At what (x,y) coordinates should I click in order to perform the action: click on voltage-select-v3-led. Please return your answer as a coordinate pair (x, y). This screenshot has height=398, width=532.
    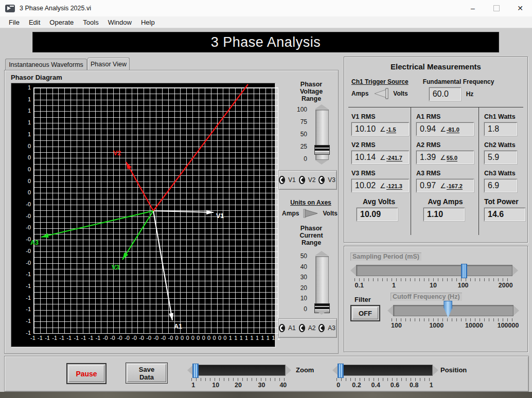
    Looking at the image, I should click on (322, 180).